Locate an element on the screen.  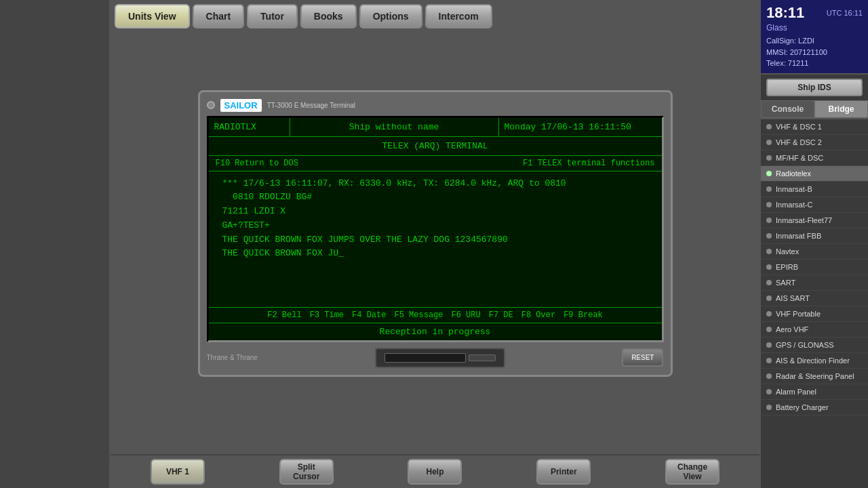
right-menu: VHF & DSC 1 VHF & DSC 2 MF/HF & DSC Radi… is located at coordinates (814, 267).